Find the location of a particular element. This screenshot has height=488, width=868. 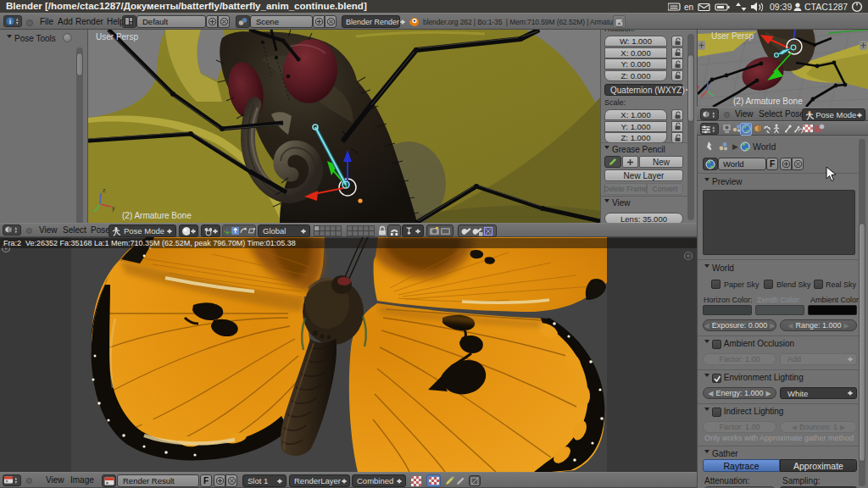

svg-text: 09:39 is located at coordinates (781, 7).